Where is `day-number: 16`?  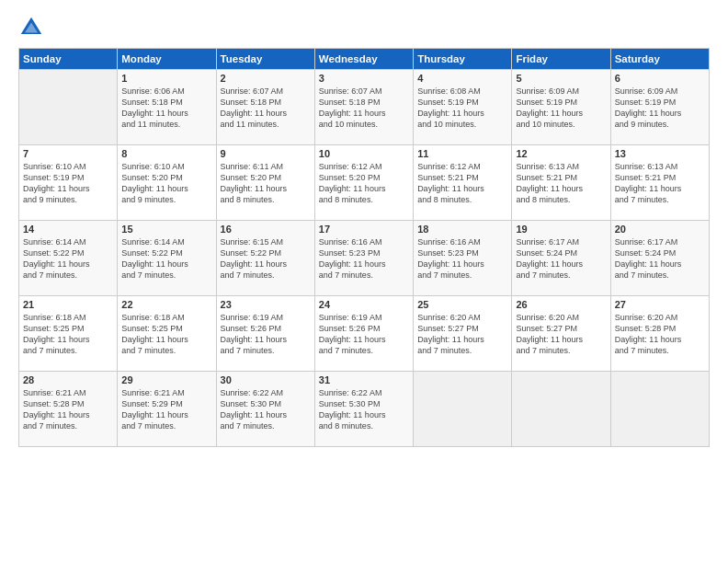 day-number: 16 is located at coordinates (266, 229).